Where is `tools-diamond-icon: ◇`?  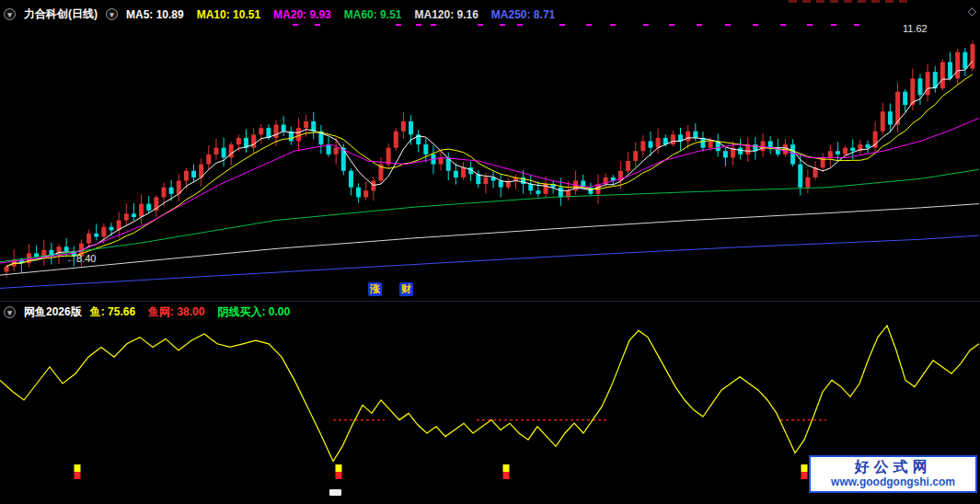 tools-diamond-icon: ◇ is located at coordinates (972, 11).